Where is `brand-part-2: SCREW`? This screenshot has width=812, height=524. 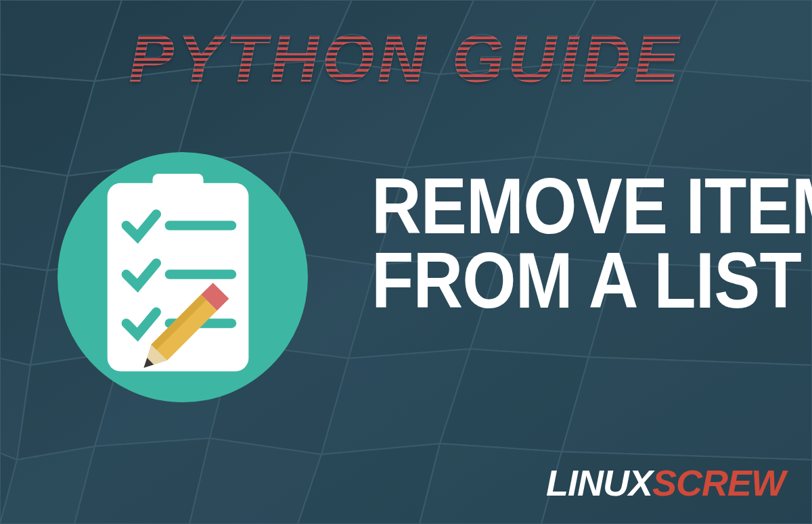 brand-part-2: SCREW is located at coordinates (719, 483).